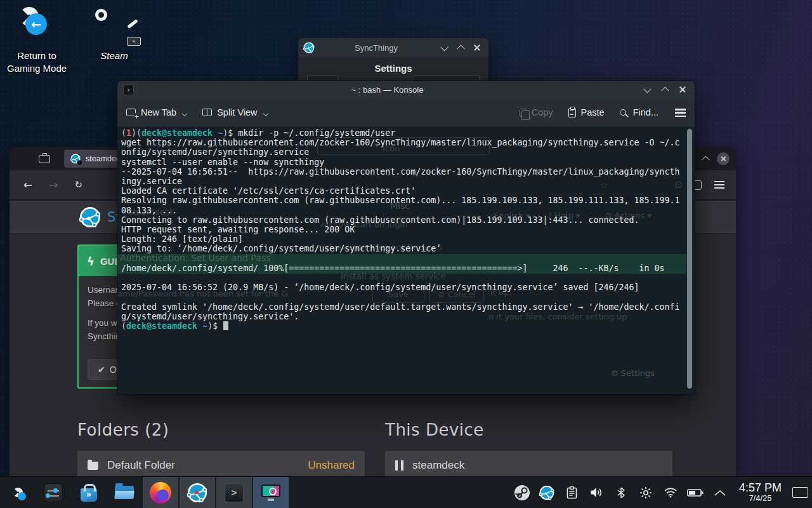 This screenshot has height=508, width=812. Describe the element at coordinates (141, 465) in the screenshot. I see `folder-name: Default Folder` at that location.